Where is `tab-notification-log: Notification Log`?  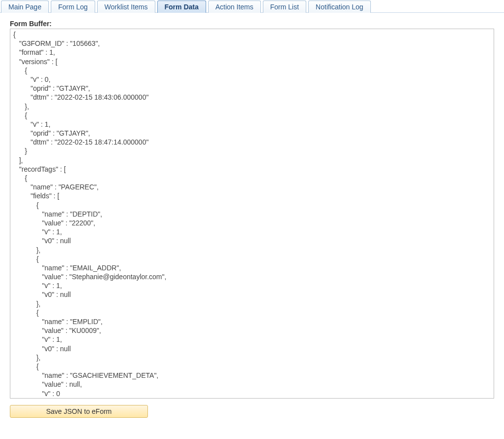
tab-notification-log: Notification Log is located at coordinates (339, 7).